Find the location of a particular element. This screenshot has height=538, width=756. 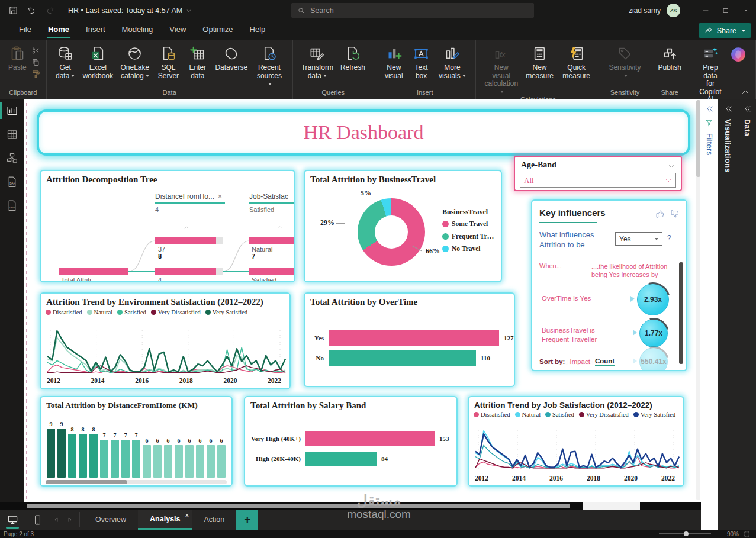

format-painter-icon is located at coordinates (36, 75).